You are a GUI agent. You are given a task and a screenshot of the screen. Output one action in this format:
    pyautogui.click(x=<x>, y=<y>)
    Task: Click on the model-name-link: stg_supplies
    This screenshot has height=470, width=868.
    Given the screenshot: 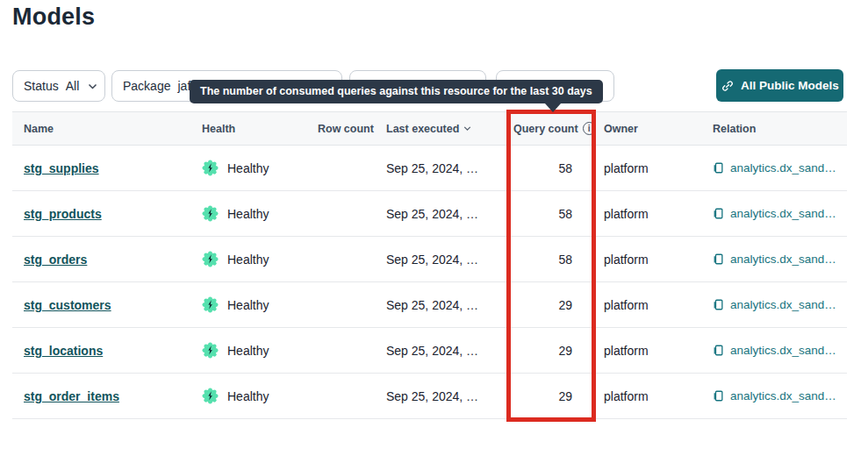 What is the action you would take?
    pyautogui.click(x=61, y=168)
    